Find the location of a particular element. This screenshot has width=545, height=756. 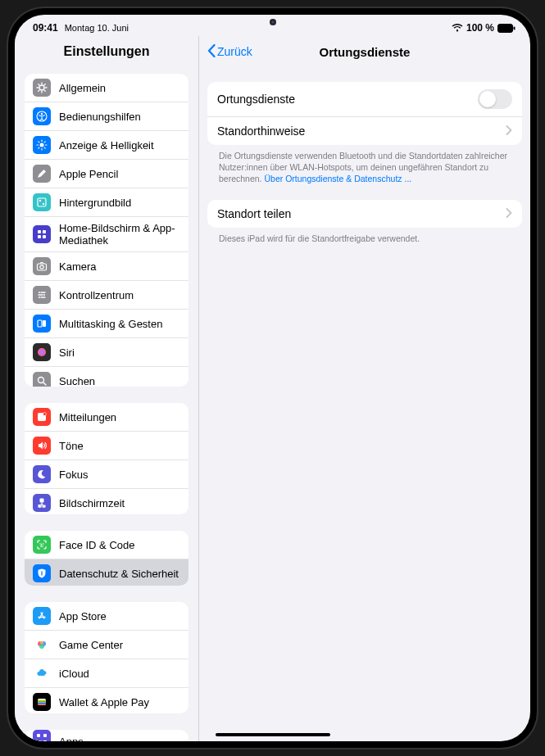

sidebar-item-siri: Siri is located at coordinates (107, 352).